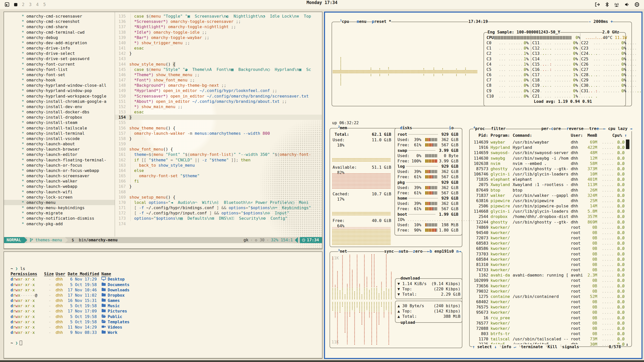  What do you see at coordinates (59, 43) in the screenshot?
I see `file-list-item: *omarchy-dev-add-migration` at bounding box center [59, 43].